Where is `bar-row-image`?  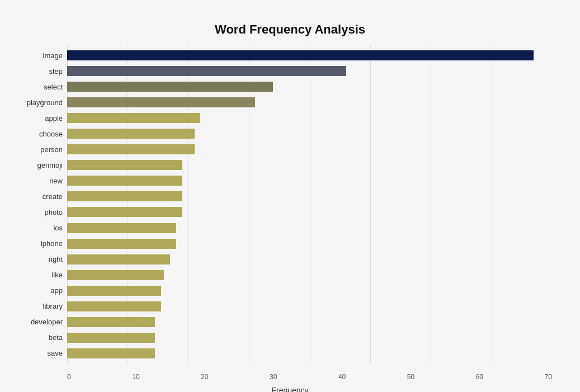
bar-row-image is located at coordinates (310, 55).